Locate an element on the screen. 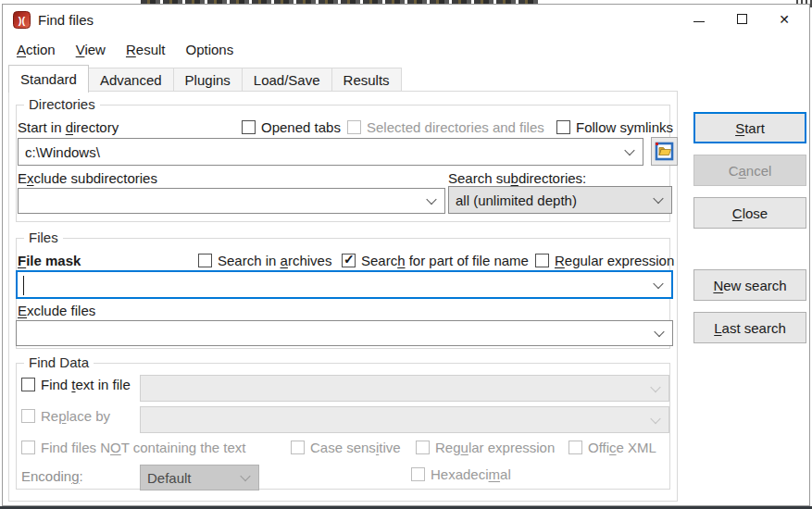 The height and width of the screenshot is (509, 812). start-directory-value: c:\Windows\ is located at coordinates (63, 152).